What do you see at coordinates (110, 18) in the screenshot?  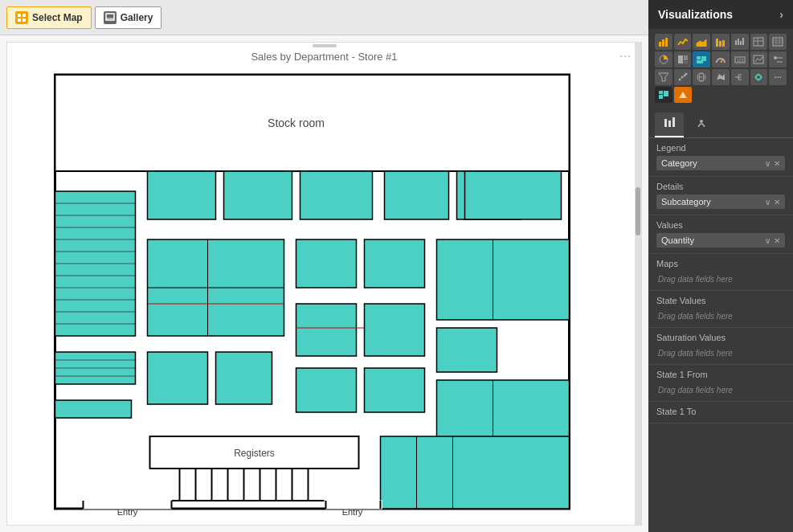 I see `gallery-icon` at bounding box center [110, 18].